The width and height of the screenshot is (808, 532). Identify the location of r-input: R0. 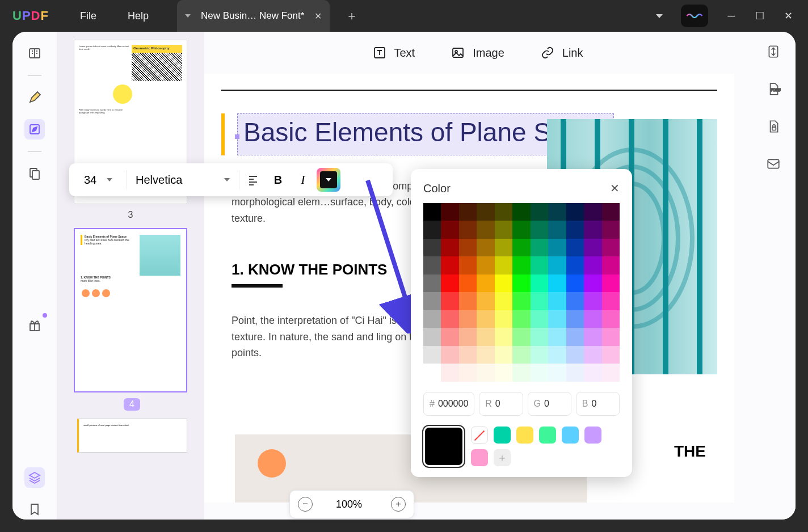
(500, 404).